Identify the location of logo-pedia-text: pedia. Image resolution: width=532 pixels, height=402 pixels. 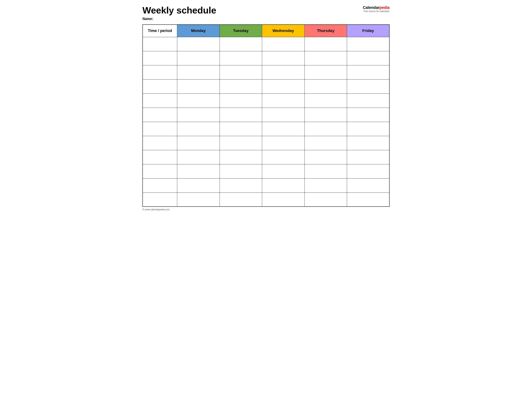
(385, 7).